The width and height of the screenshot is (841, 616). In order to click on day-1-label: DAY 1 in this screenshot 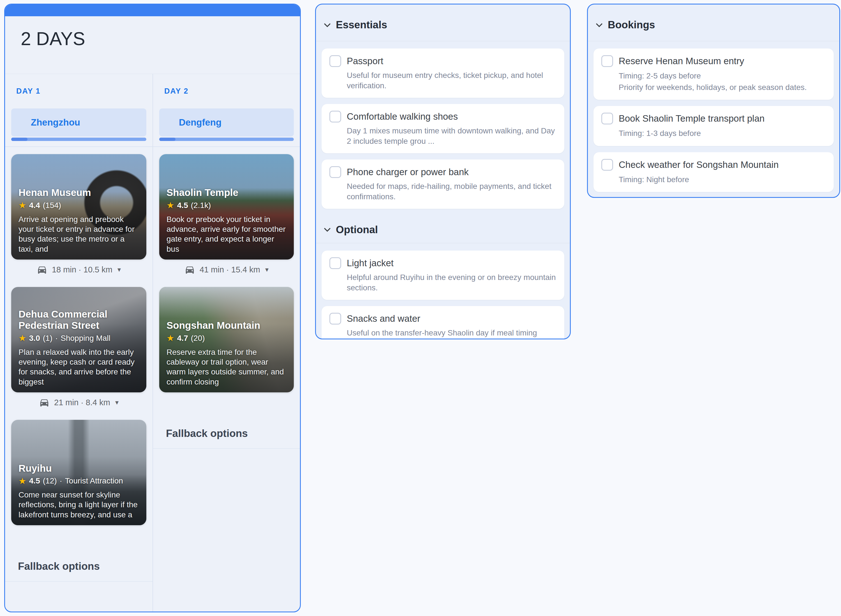, I will do `click(79, 91)`.